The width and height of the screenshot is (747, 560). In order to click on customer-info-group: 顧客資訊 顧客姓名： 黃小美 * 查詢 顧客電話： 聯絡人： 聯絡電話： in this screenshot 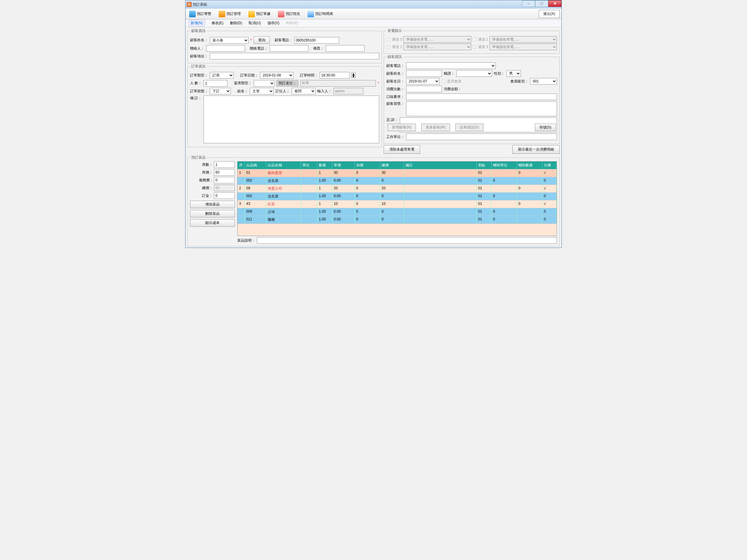, I will do `click(285, 46)`.